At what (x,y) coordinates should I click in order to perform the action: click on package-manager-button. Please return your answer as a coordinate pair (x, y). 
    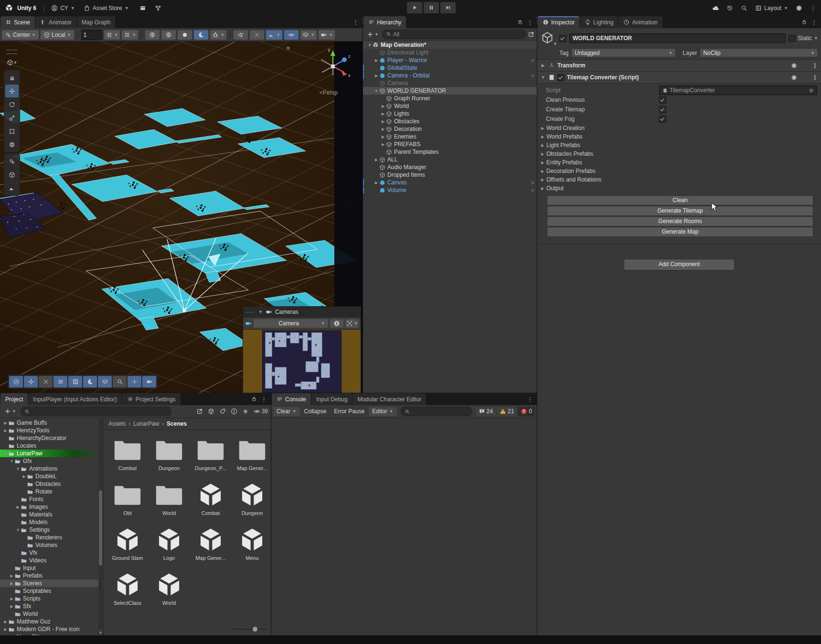
    Looking at the image, I should click on (143, 8).